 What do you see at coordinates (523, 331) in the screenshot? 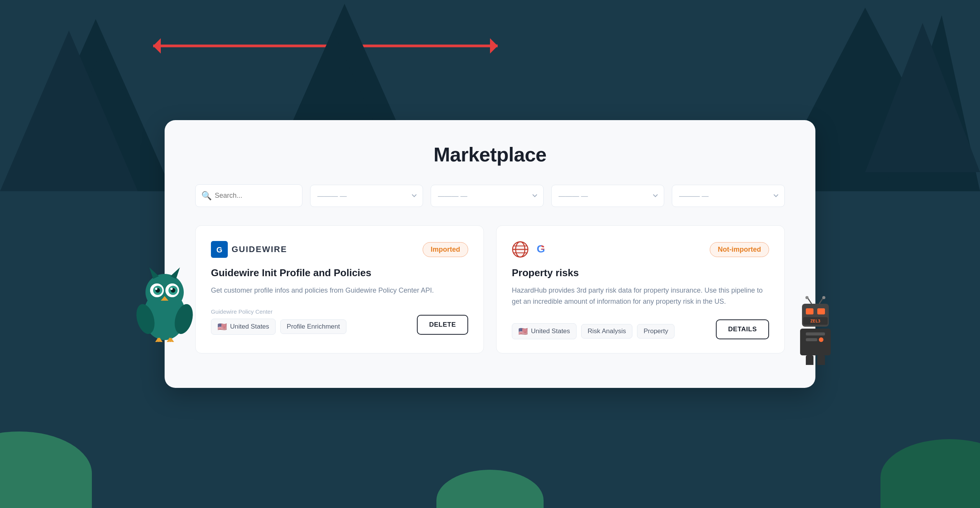
I see `flag-icon-property: 🇺🇸` at bounding box center [523, 331].